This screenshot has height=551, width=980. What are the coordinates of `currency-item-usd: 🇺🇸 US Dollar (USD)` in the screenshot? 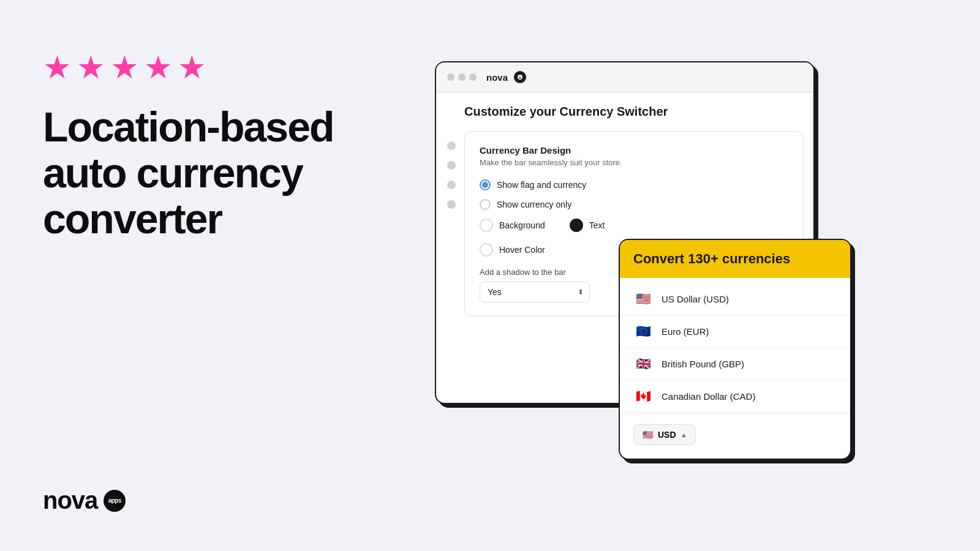 It's located at (735, 299).